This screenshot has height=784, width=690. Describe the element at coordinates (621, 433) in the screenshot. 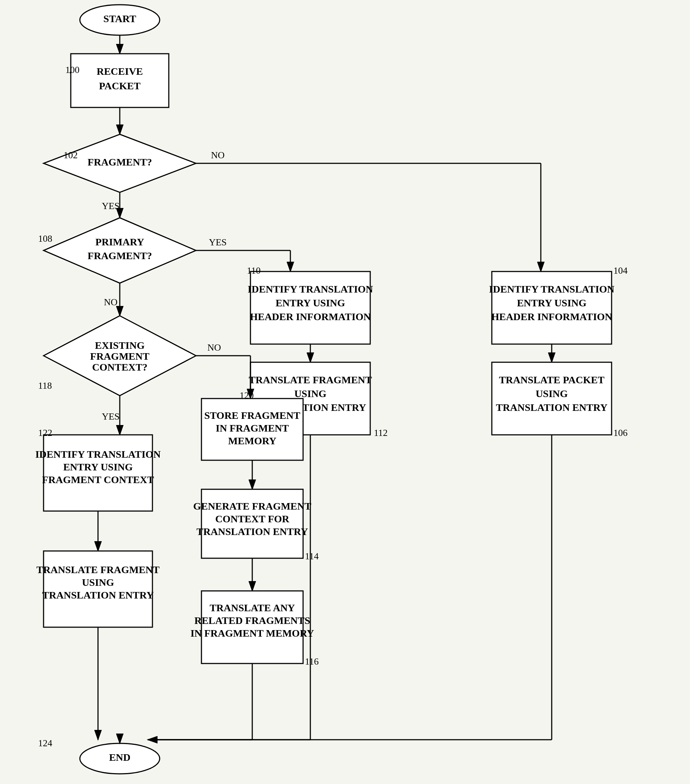

I see `ref-106: 106` at that location.